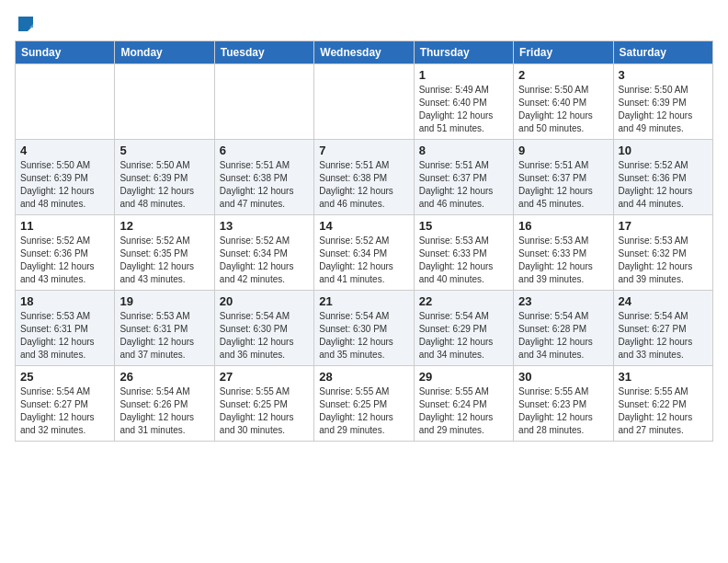  Describe the element at coordinates (463, 377) in the screenshot. I see `day-number: 29` at that location.